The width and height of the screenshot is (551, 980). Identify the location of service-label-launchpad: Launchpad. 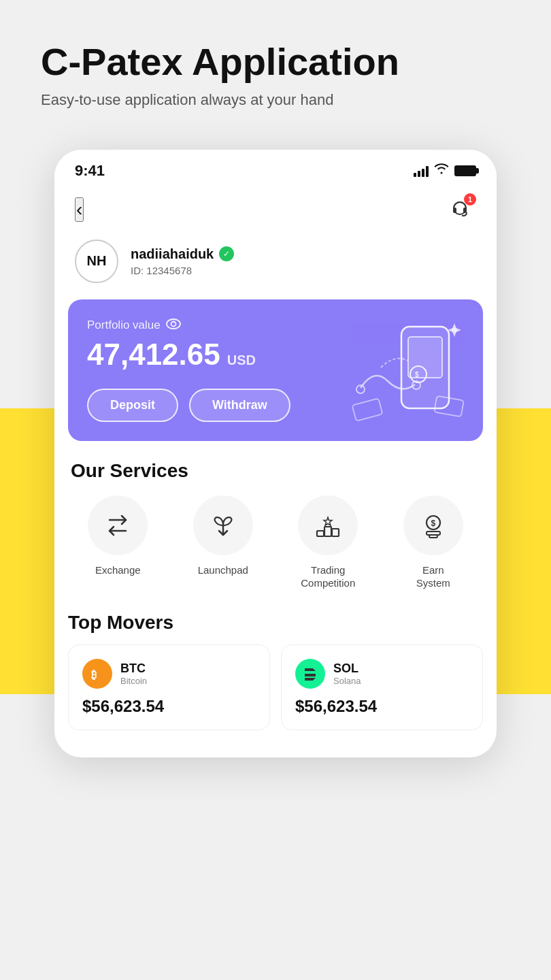
(223, 570).